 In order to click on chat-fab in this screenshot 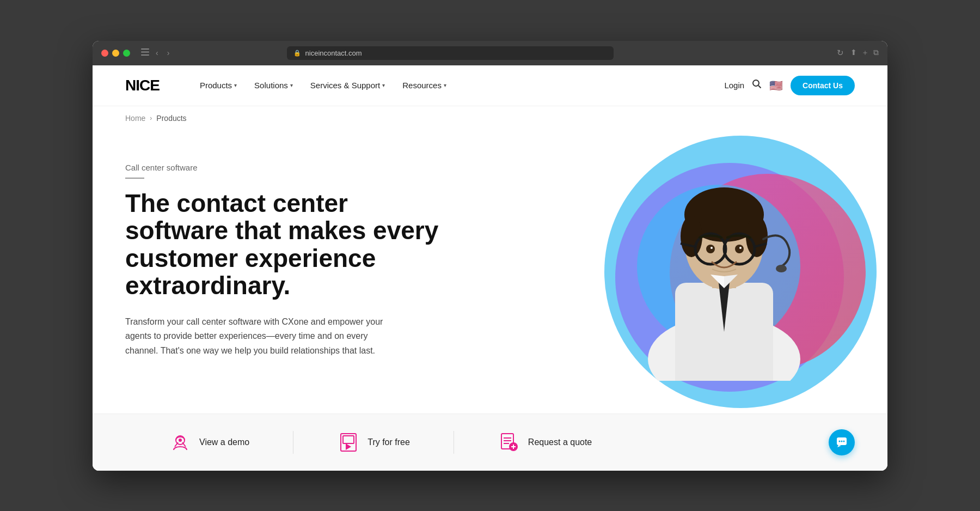, I will do `click(842, 442)`.